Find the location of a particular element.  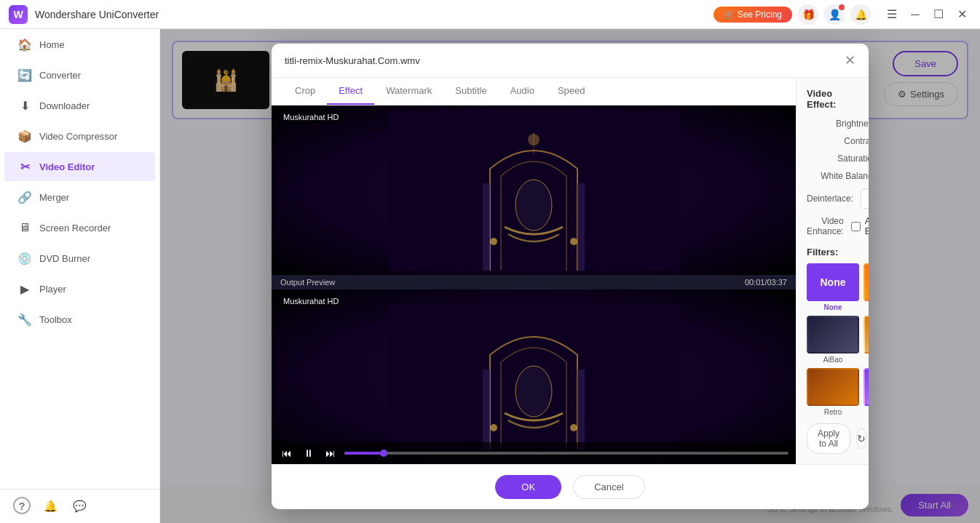

video-compressor-icon: 📦 is located at coordinates (25, 136).